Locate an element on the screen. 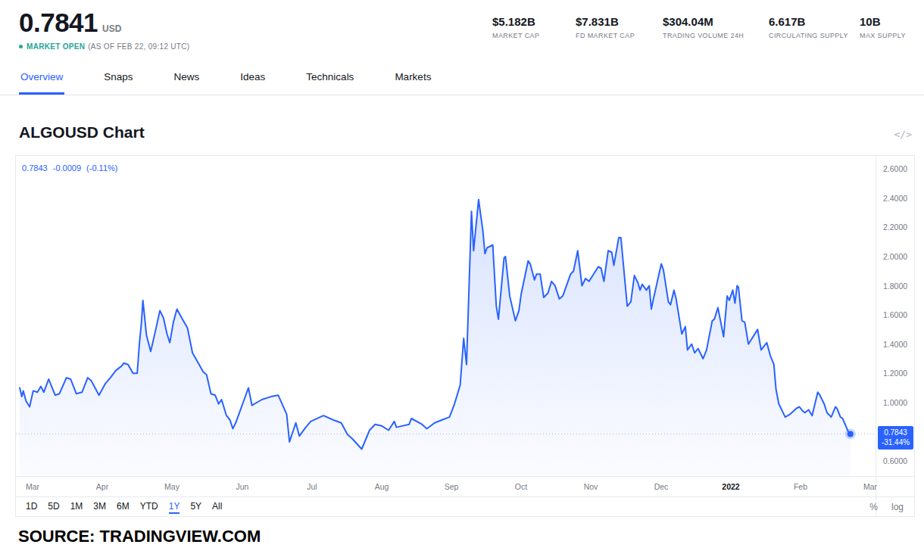 This screenshot has height=560, width=924. price-axis-label: 2.4000 is located at coordinates (895, 198).